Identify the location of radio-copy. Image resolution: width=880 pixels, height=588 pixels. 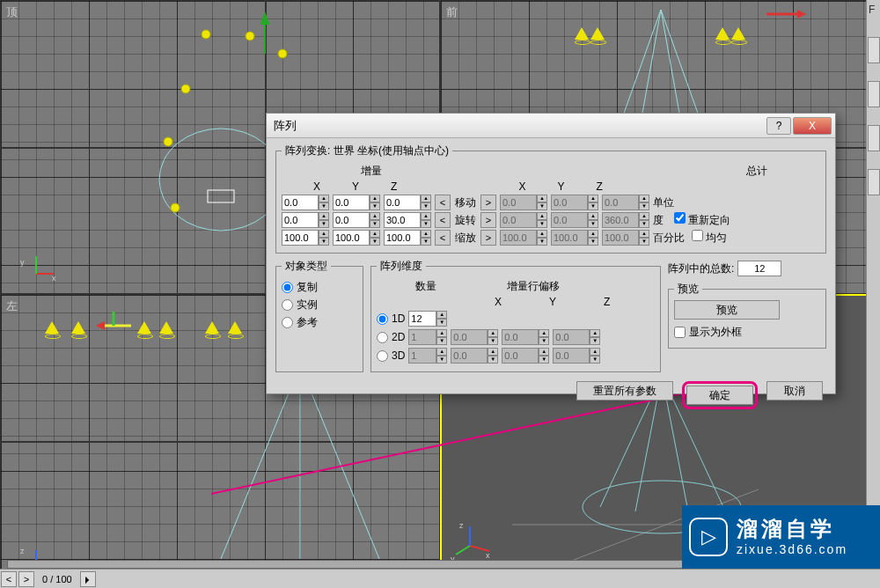
(287, 287).